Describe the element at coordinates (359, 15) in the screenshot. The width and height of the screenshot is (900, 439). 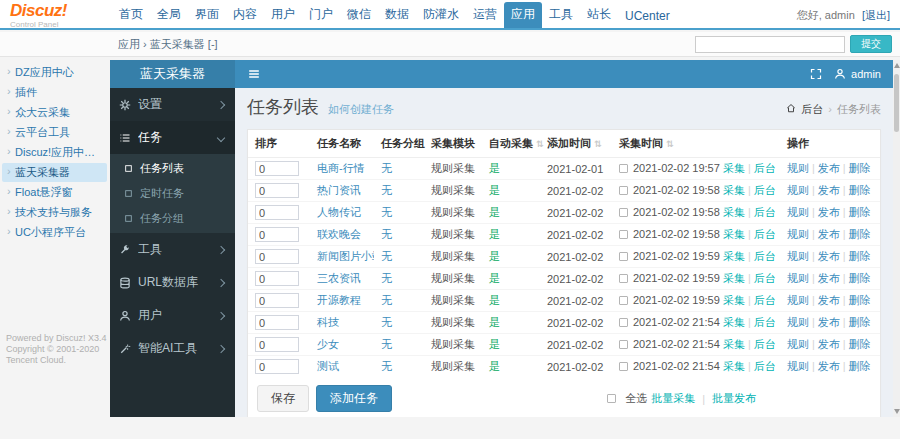
I see `nav-tab-7: 微信` at that location.